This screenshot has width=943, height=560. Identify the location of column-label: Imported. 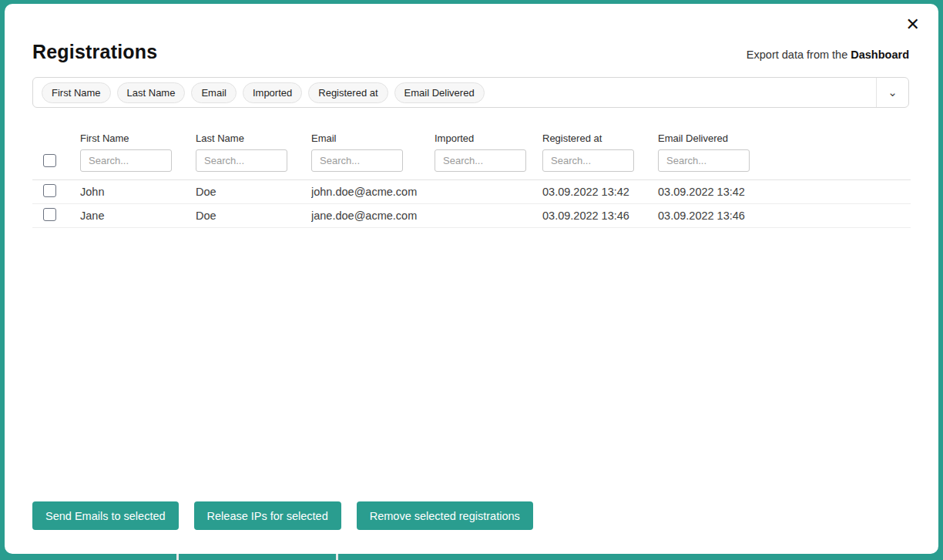
(488, 139).